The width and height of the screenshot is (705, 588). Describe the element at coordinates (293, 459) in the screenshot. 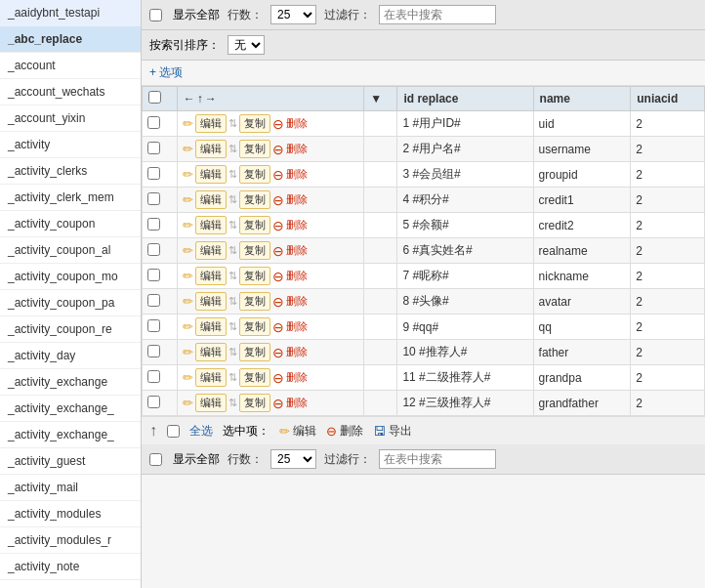

I see `rows-select-bottom: 25 50 100` at that location.